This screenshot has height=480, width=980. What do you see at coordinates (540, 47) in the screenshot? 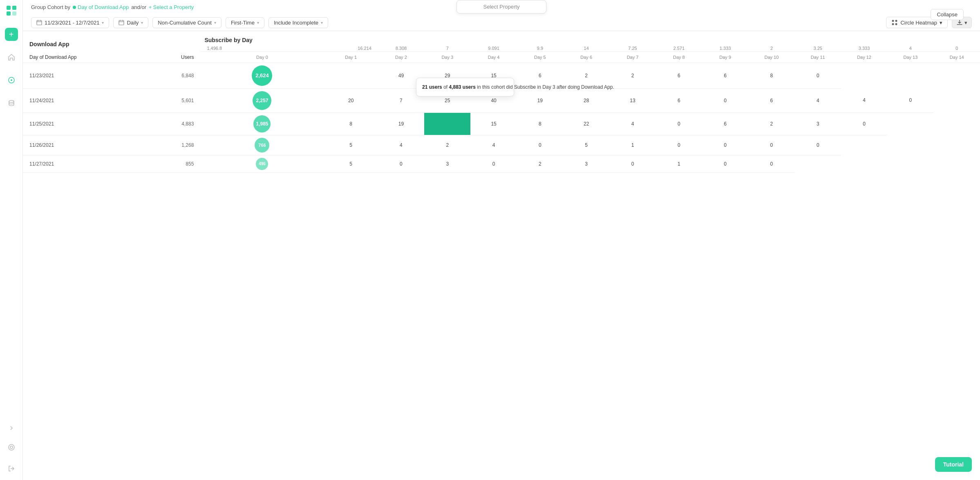
I see `avg-day-5: 9.9` at bounding box center [540, 47].